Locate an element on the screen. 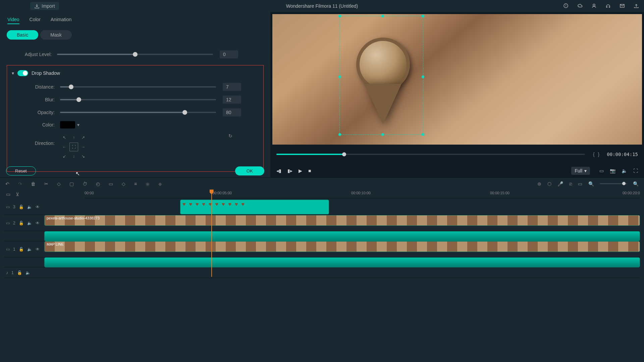 The width and height of the screenshot is (644, 362). color-match-icon: ▭ is located at coordinates (111, 184).